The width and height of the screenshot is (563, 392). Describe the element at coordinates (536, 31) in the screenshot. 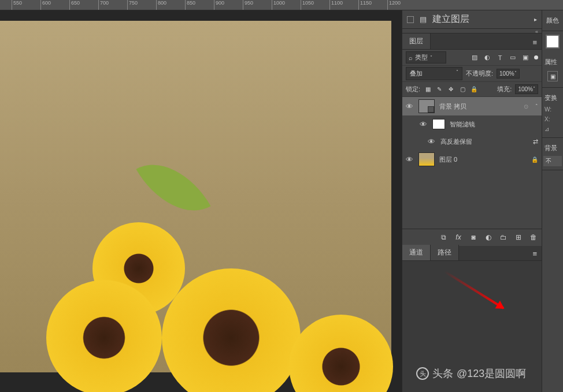

I see `collapse-double-chevron-icon: «` at that location.